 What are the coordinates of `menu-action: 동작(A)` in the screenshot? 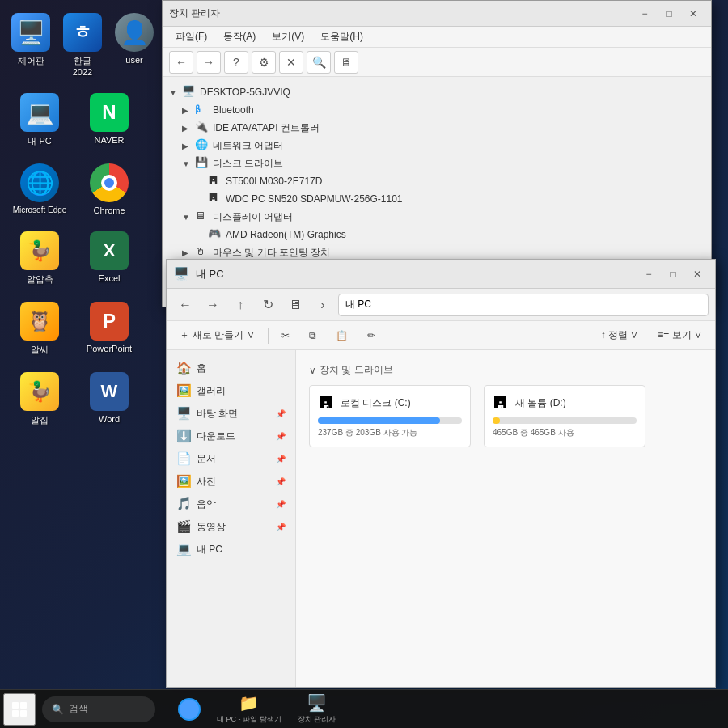 It's located at (239, 37).